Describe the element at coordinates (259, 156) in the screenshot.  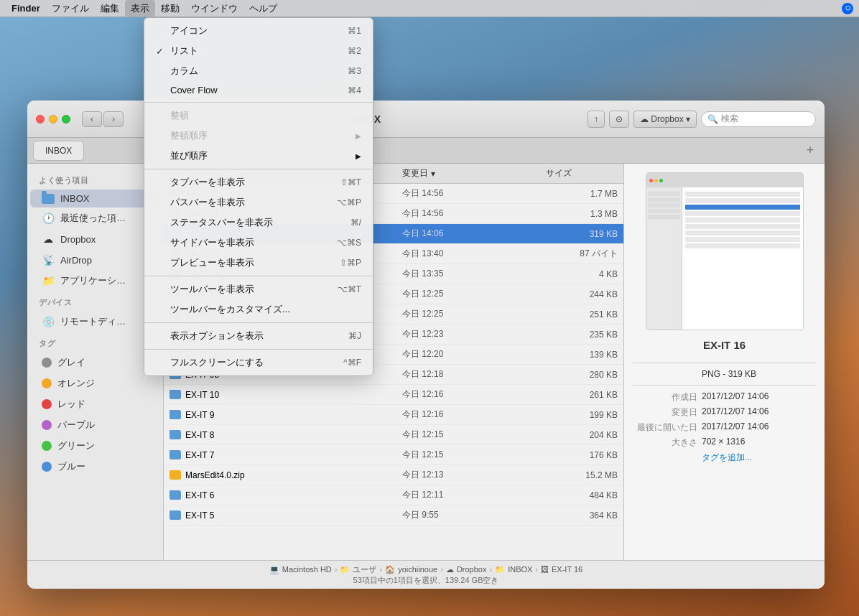
I see `menu-item-arrange-by: 並び順序 ▶` at that location.